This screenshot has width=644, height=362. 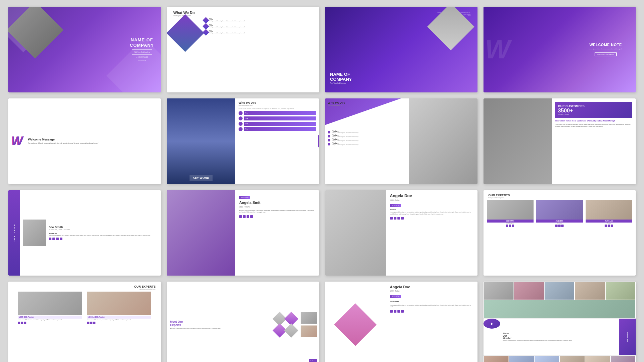 What do you see at coordinates (345, 144) in the screenshot?
I see `slide7-item4-text: Title Here Add your subheading here. Kee…` at bounding box center [345, 144].